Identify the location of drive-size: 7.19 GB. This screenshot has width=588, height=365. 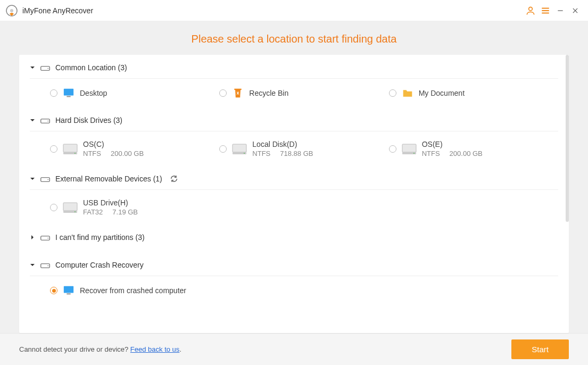
(125, 212).